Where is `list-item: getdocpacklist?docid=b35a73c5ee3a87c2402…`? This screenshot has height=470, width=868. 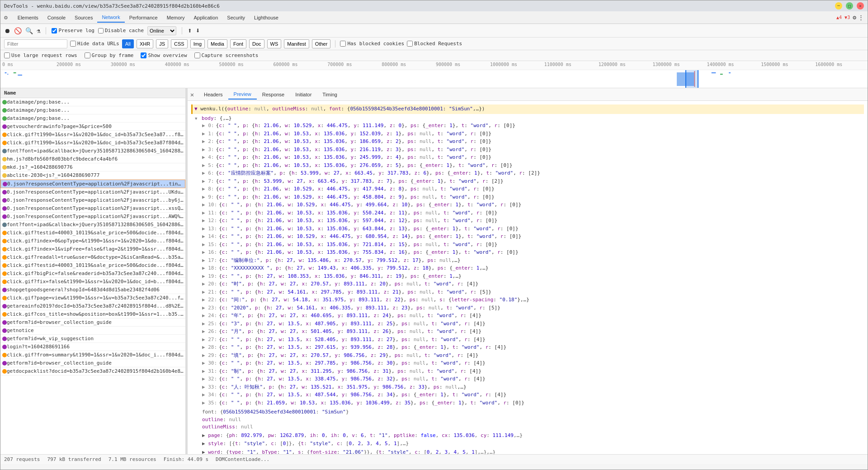 list-item: getdocpacklist?docid=b35a73c5ee3a87c2402… is located at coordinates (93, 371).